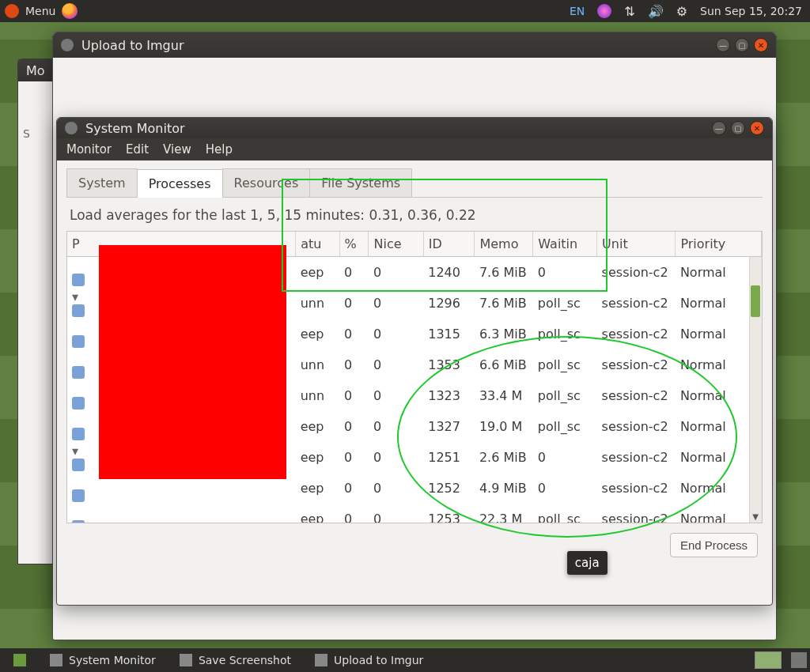 The image size is (810, 672). Describe the element at coordinates (713, 546) in the screenshot. I see `end-process-button: End Process` at that location.